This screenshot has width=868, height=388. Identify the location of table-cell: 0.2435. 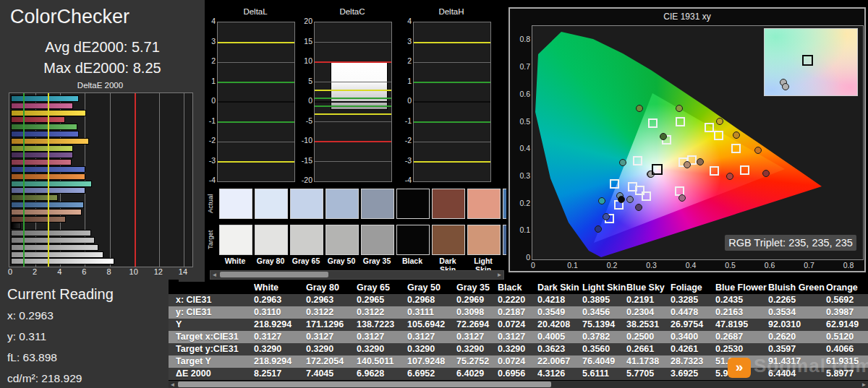
(742, 301).